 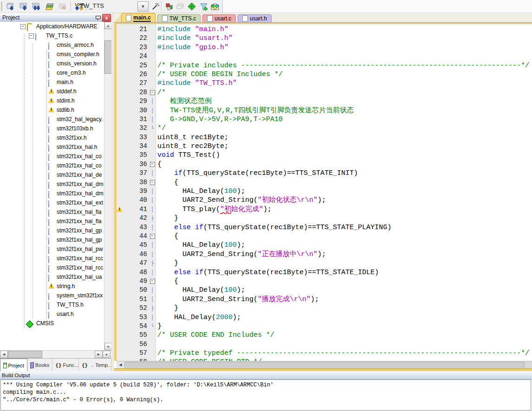 What do you see at coordinates (52, 323) in the screenshot?
I see `tree-item: CMSIS` at bounding box center [52, 323].